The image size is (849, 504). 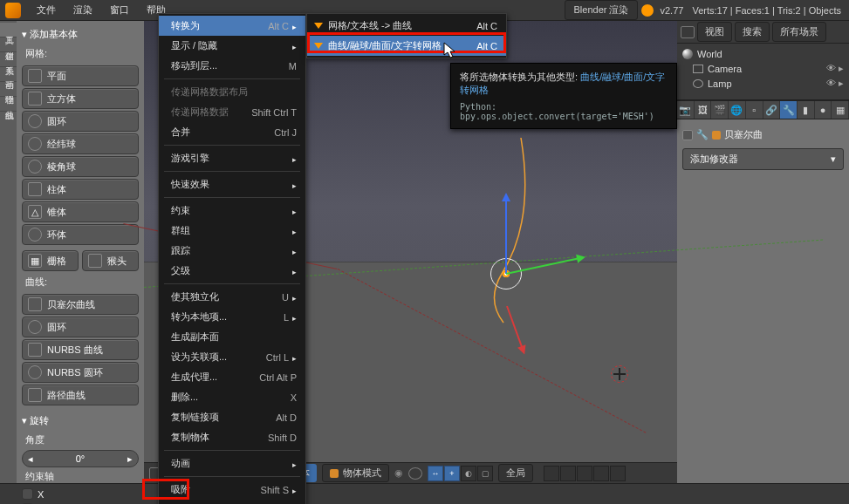 What do you see at coordinates (755, 110) in the screenshot?
I see `tab-object: ▫` at bounding box center [755, 110].